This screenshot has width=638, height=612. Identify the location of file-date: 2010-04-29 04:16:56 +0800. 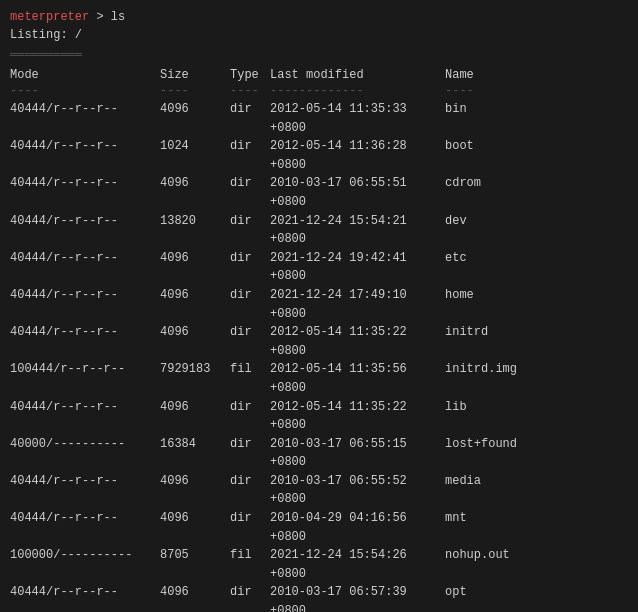
(358, 528).